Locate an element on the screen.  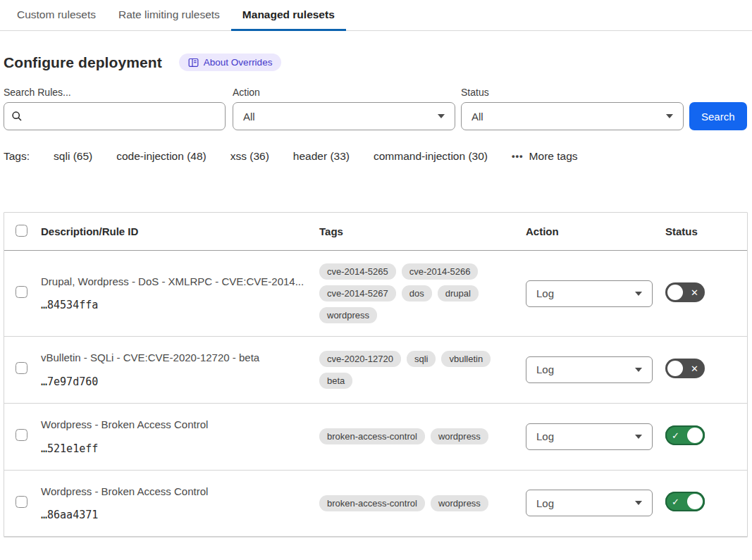
rule-tags: cve-2014-5265cve-2014-5266cve-2014-5267d… is located at coordinates (419, 293).